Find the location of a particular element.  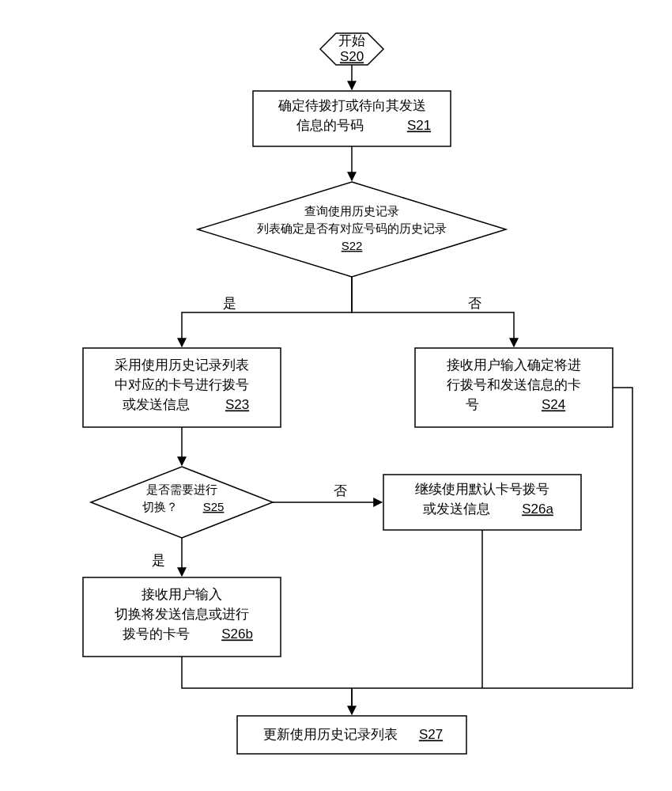

s26a-id: S26a is located at coordinates (538, 509).